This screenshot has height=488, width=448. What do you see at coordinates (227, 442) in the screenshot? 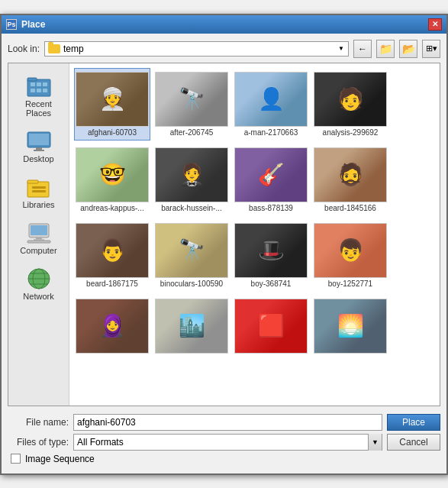
I see `filetype-dropdown: All Formats ▼` at bounding box center [227, 442].